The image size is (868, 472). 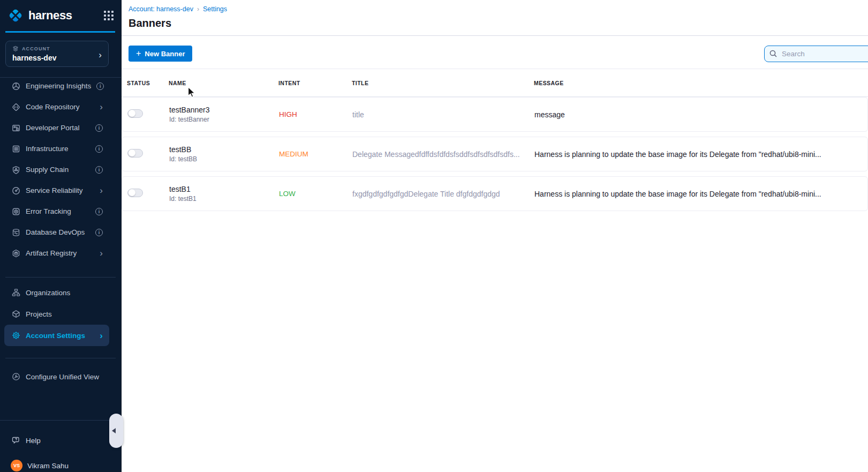 What do you see at coordinates (55, 293) in the screenshot?
I see `sidebar-item-organizations: Organizations` at bounding box center [55, 293].